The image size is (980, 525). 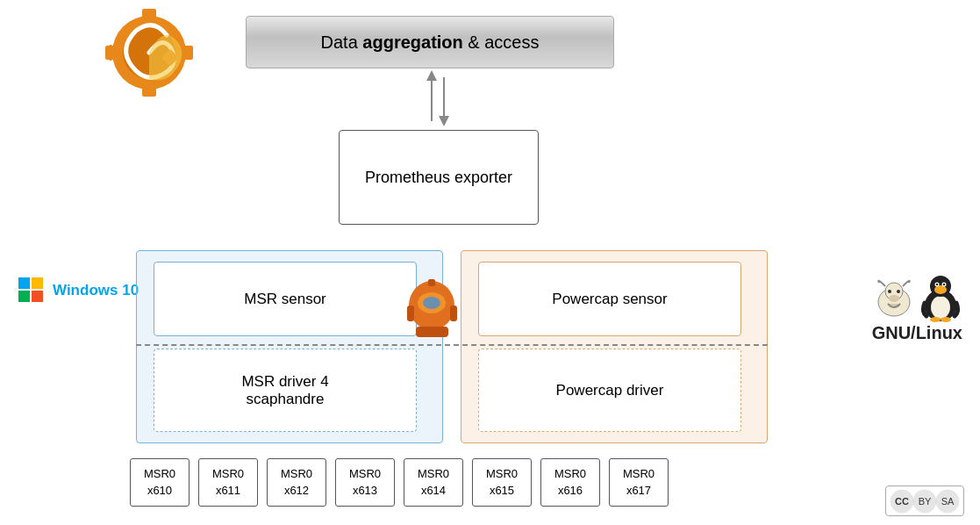 What do you see at coordinates (32, 291) in the screenshot?
I see `windows-logo-icon` at bounding box center [32, 291].